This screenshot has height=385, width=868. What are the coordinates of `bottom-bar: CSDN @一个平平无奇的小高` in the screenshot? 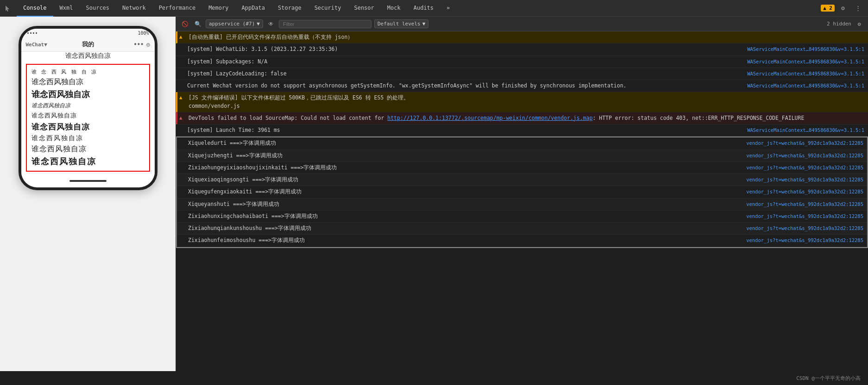 It's located at (434, 378).